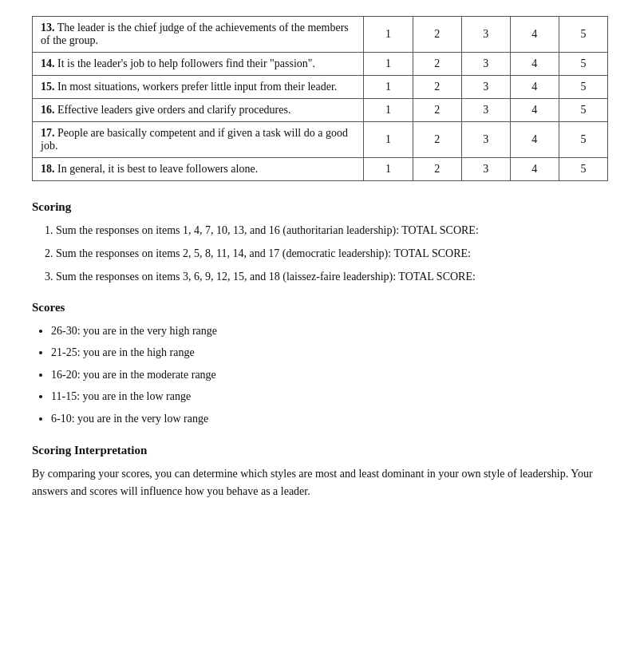 The height and width of the screenshot is (672, 640). I want to click on scoring-section: Scoring Sum the responses on items 1, 4,…, so click(320, 243).